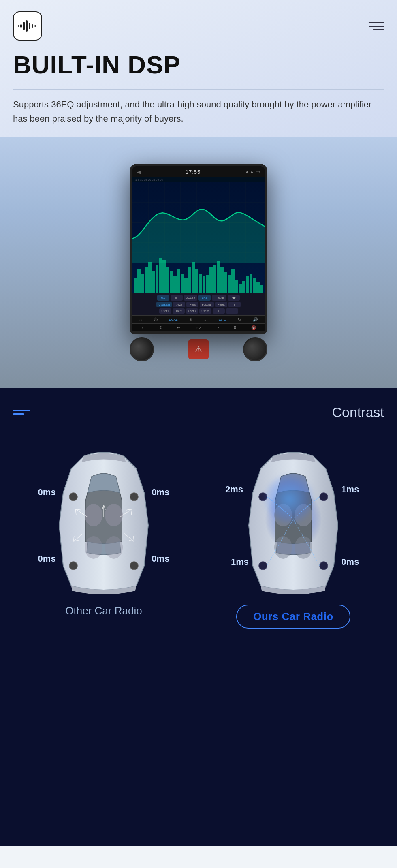 The width and height of the screenshot is (397, 868). What do you see at coordinates (160, 559) in the screenshot?
I see `other-timing-bottom-right: 0ms` at bounding box center [160, 559].